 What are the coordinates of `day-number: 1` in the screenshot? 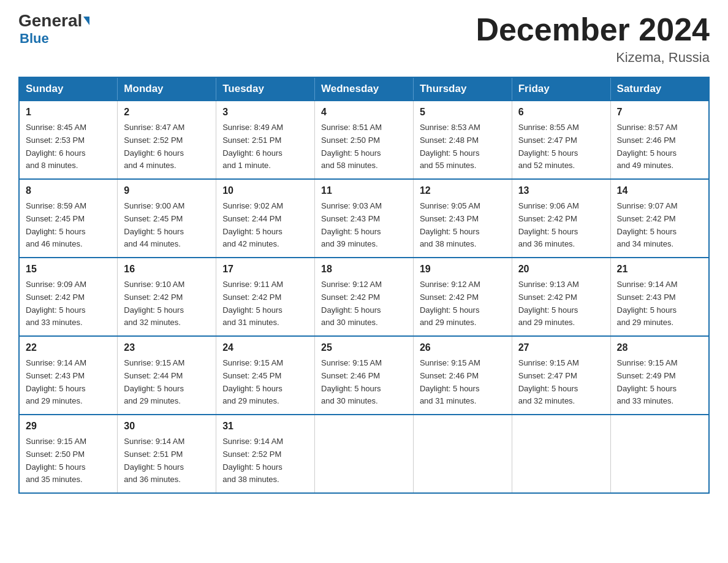 It's located at (69, 113).